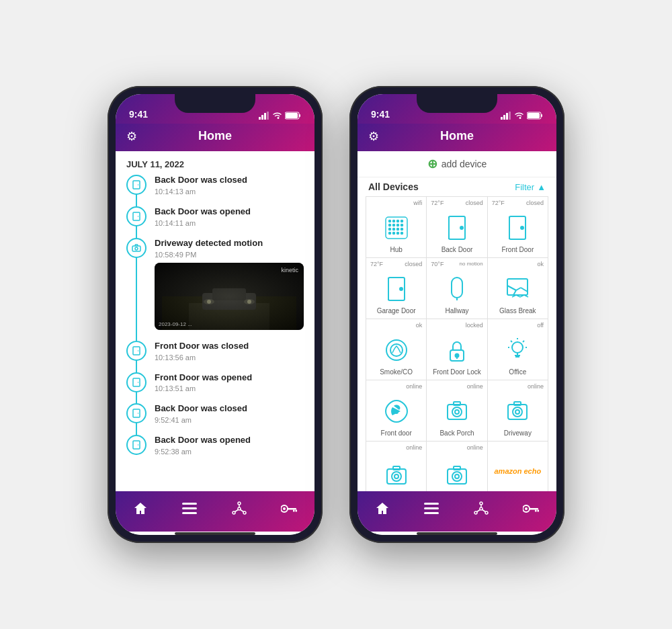 The image size is (672, 629). What do you see at coordinates (517, 349) in the screenshot?
I see `office-light-icon` at bounding box center [517, 349].